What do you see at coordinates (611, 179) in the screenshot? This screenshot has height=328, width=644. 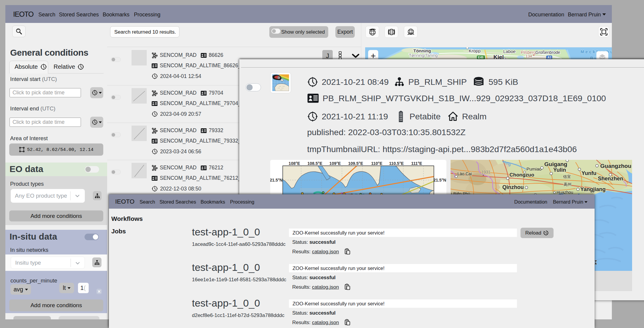 I see `svg-text: Shenzhen` at bounding box center [611, 179].